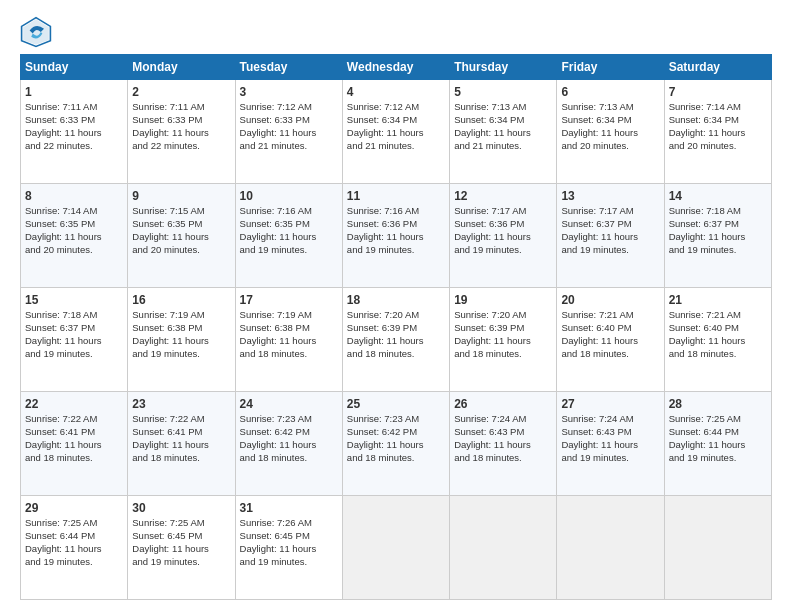 This screenshot has height=612, width=792. I want to click on header-cell-saturday: Saturday, so click(718, 68).